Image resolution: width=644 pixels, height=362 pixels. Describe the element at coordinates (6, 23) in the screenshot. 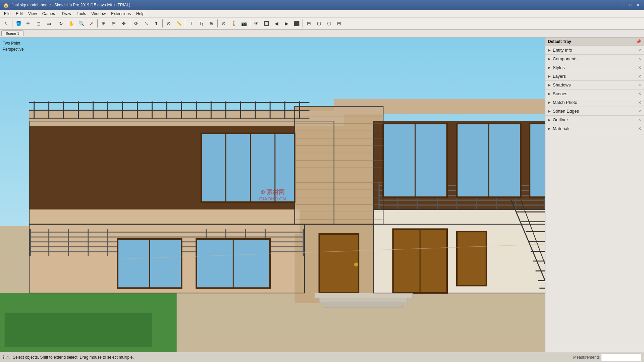

I see `select-tool: ↖` at that location.